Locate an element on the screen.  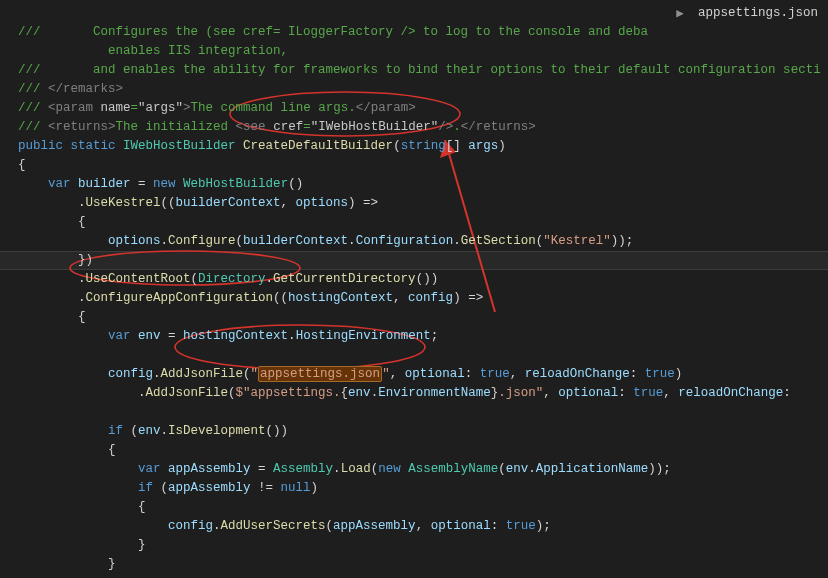
code-line: options.Configure(builderContext.Configu… is located at coordinates (326, 241).